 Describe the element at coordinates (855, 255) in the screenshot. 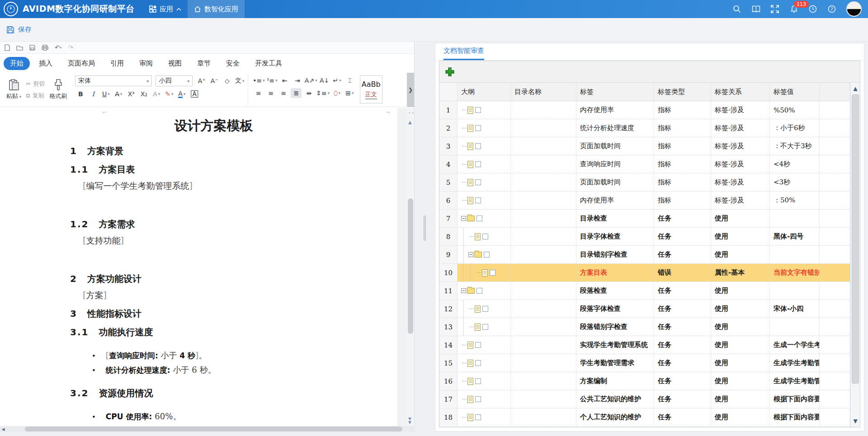

I see `table-vertical-scrollbar: ▲ ▼` at that location.